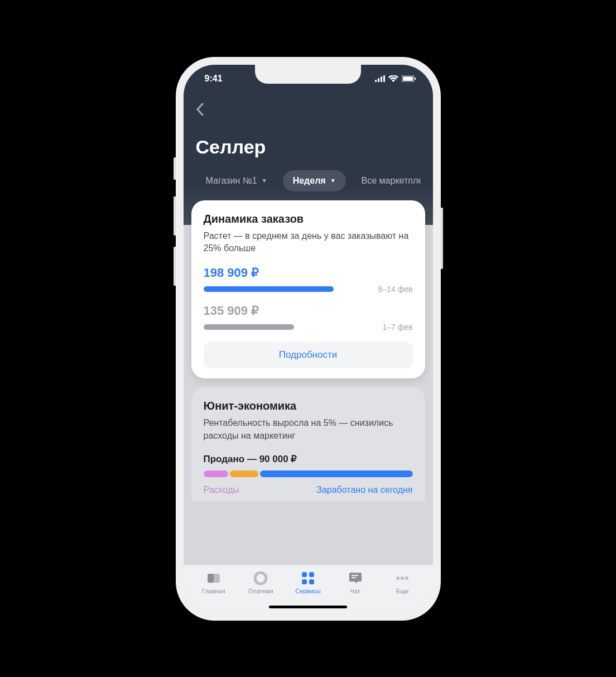 This screenshot has height=677, width=616. Describe the element at coordinates (308, 289) in the screenshot. I see `bar-row-current: 8–14 фев` at that location.